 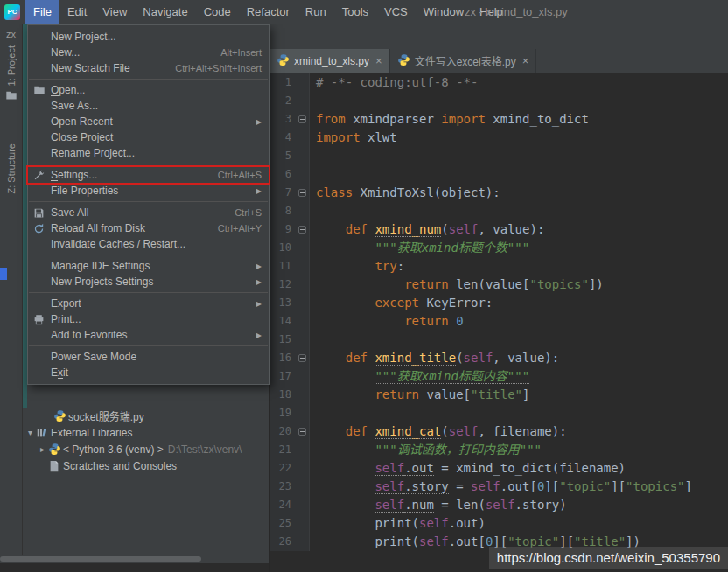 What do you see at coordinates (149, 303) in the screenshot?
I see `menu-item-export: Export▶` at bounding box center [149, 303].